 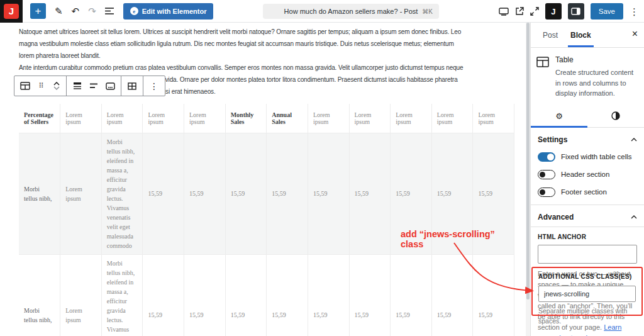 What do you see at coordinates (154, 86) in the screenshot?
I see `block-options-kebab-icon: ⋮` at bounding box center [154, 86].